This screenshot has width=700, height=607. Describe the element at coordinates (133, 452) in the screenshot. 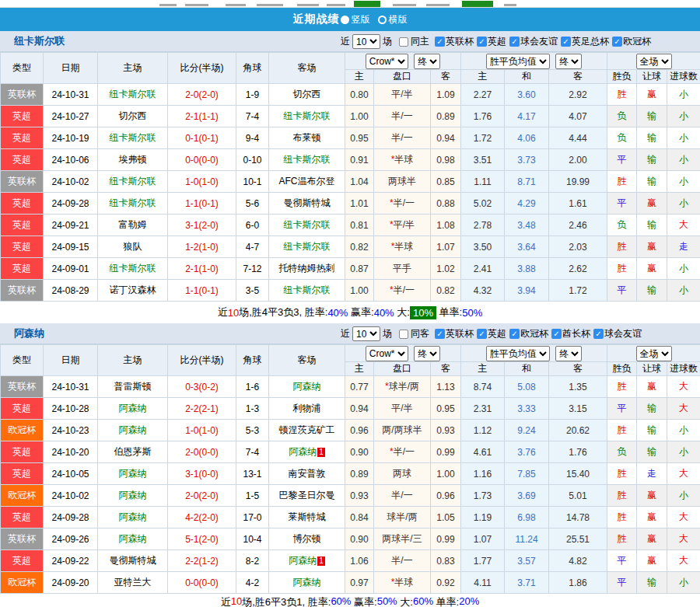

I see `home-team: 伯恩茅斯` at that location.